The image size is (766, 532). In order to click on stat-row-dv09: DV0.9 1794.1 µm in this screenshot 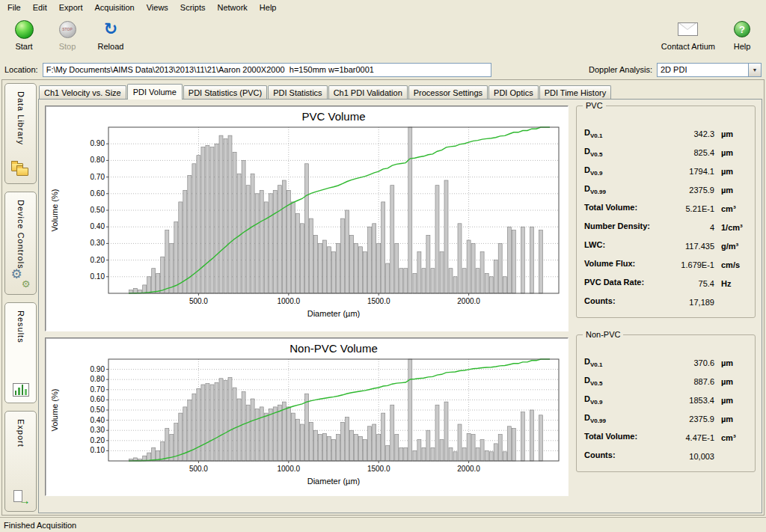, I will do `click(667, 171)`.